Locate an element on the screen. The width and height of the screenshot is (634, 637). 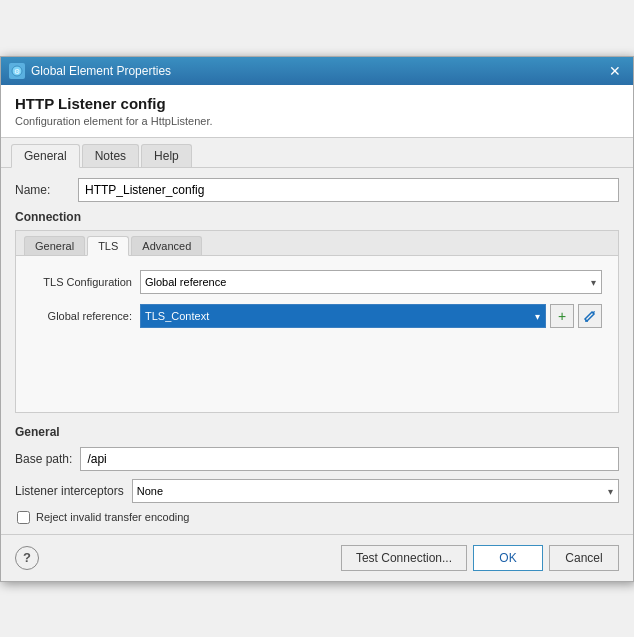
ok-button: OK is located at coordinates (508, 558).